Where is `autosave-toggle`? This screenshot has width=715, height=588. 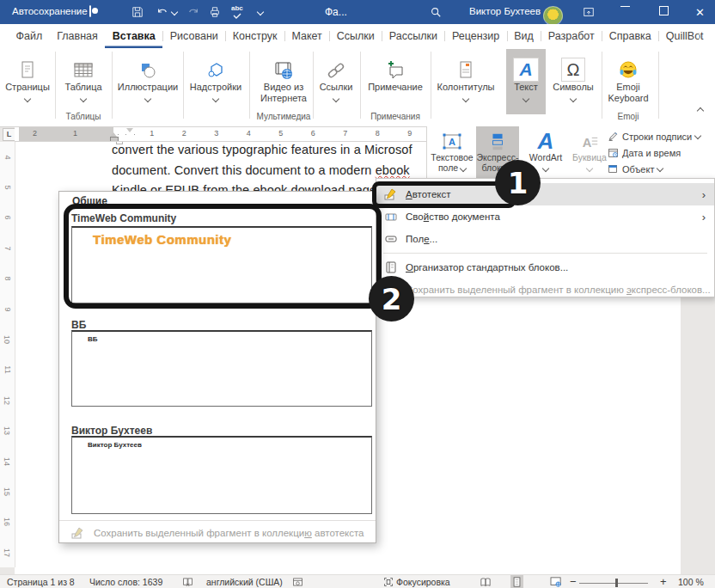 autosave-toggle is located at coordinates (90, 11).